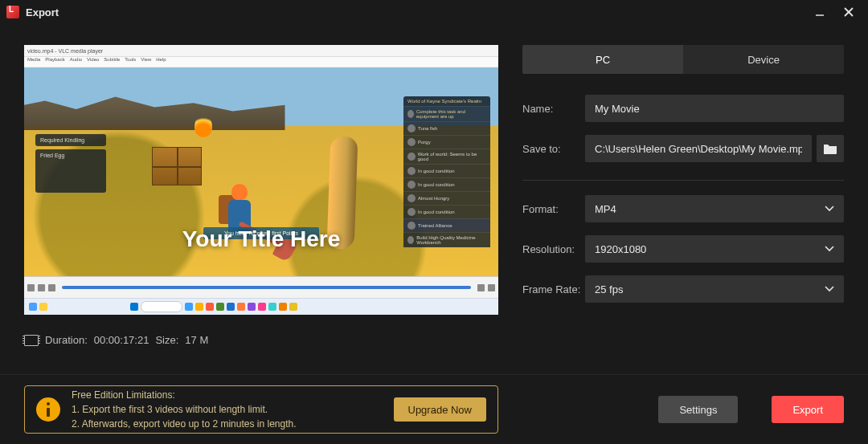 This screenshot has height=444, width=868. I want to click on app-icon, so click(13, 12).